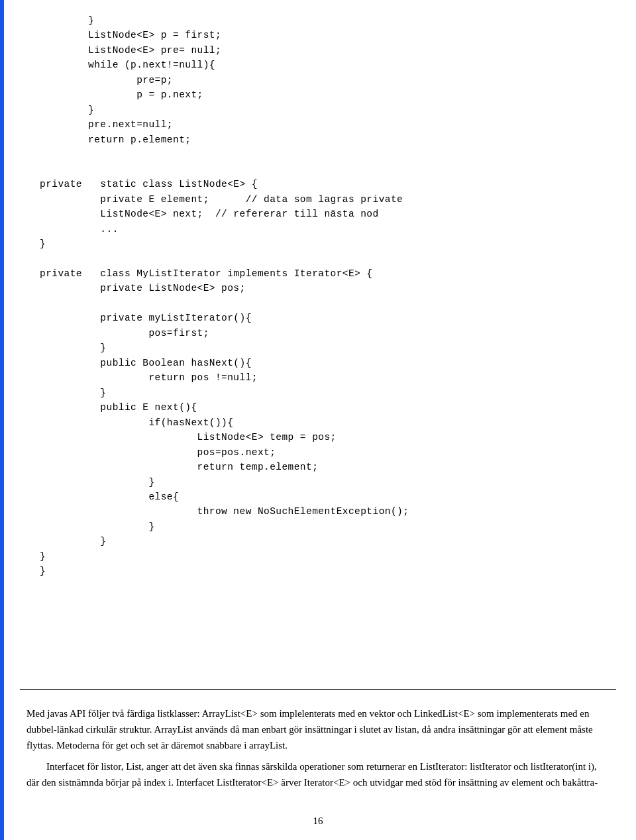 The height and width of the screenshot is (840, 636). I want to click on paragraph-1: Med javas API följer två färdiga listkla…, so click(318, 729).